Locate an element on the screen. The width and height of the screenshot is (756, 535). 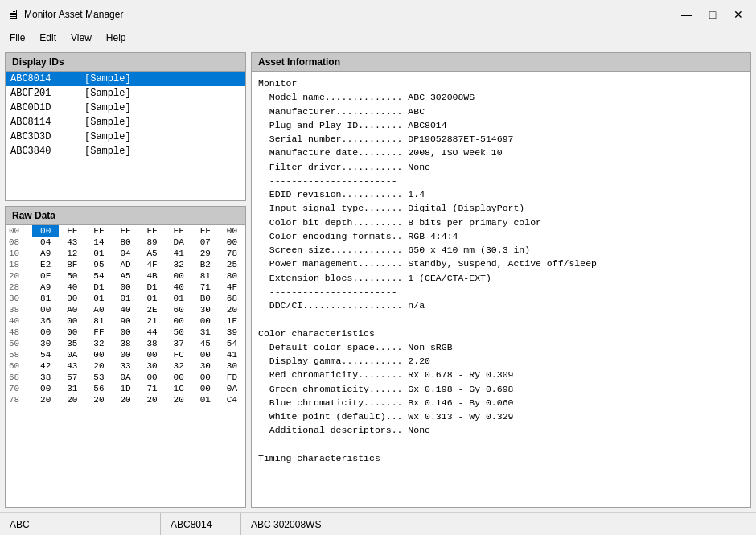
table-row: 480000FF0044503139 is located at coordinates (125, 332).